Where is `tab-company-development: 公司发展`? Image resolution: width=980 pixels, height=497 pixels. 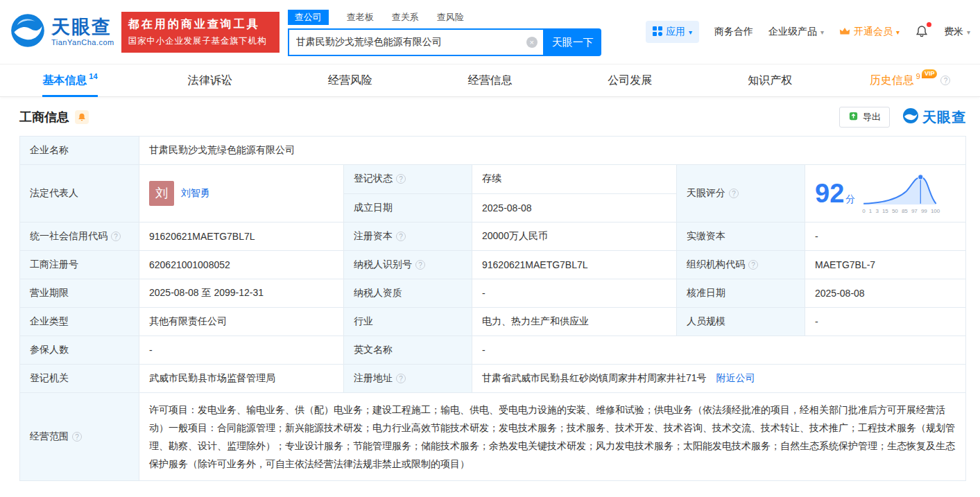
tab-company-development: 公司发展 is located at coordinates (630, 80).